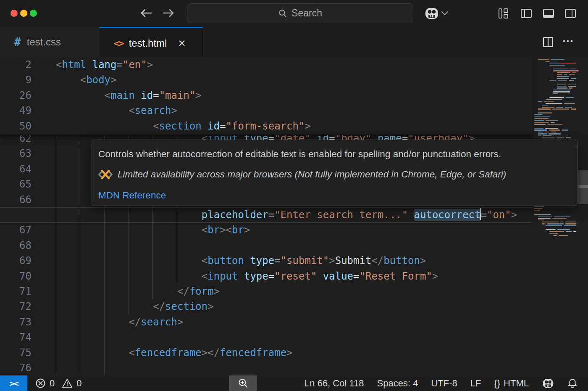 The width and height of the screenshot is (588, 391). What do you see at coordinates (334, 383) in the screenshot?
I see `cursor-position: Ln 66, Col 118` at bounding box center [334, 383].